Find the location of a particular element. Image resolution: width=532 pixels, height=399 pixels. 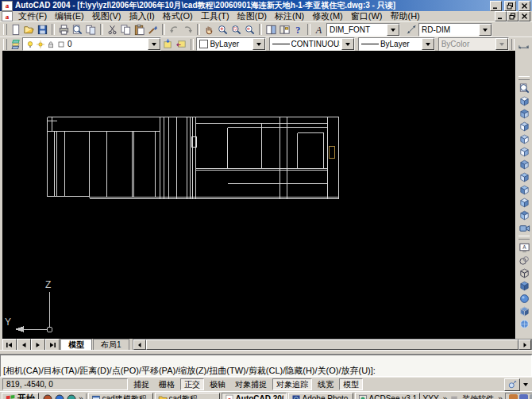

toggle-对象追踪: 对象追踪 is located at coordinates (292, 384).